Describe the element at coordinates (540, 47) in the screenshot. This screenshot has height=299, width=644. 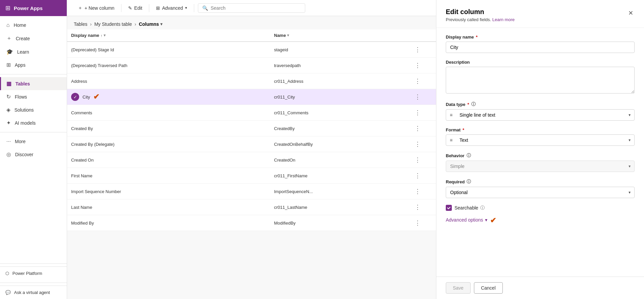
I see `display-name-input` at that location.